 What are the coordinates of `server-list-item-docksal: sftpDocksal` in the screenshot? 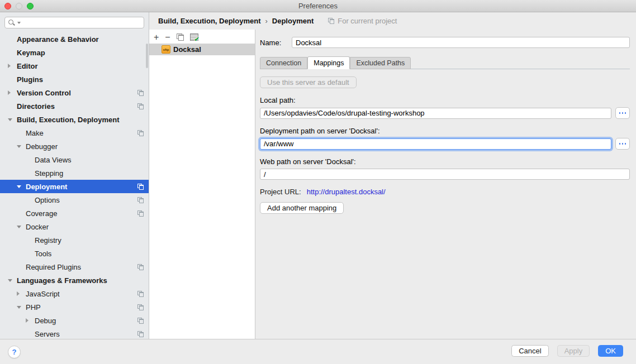 It's located at (202, 49).